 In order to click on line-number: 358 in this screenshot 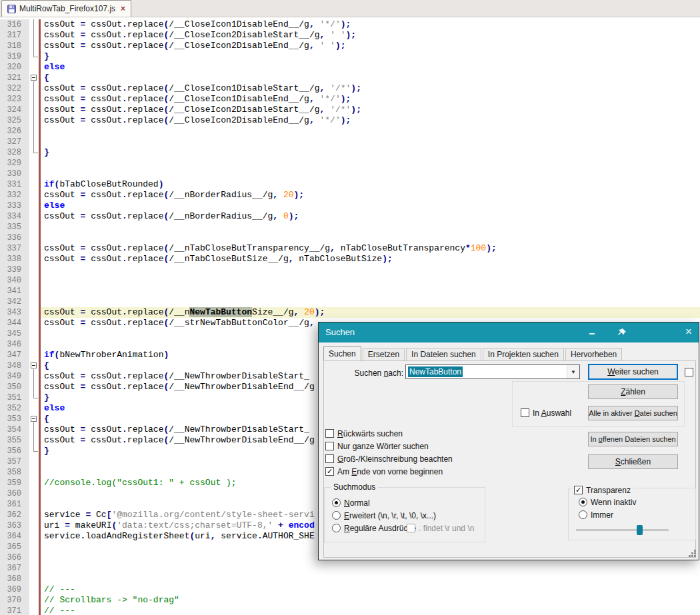, I will do `click(15, 472)`.